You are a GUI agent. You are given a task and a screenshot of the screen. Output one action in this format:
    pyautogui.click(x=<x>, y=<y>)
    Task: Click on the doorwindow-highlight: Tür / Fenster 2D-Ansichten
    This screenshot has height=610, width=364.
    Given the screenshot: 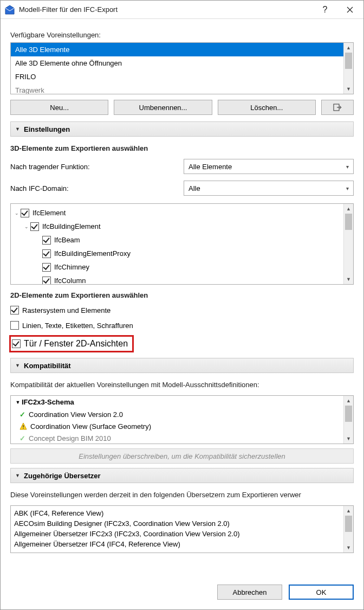 What is the action you would take?
    pyautogui.click(x=72, y=344)
    